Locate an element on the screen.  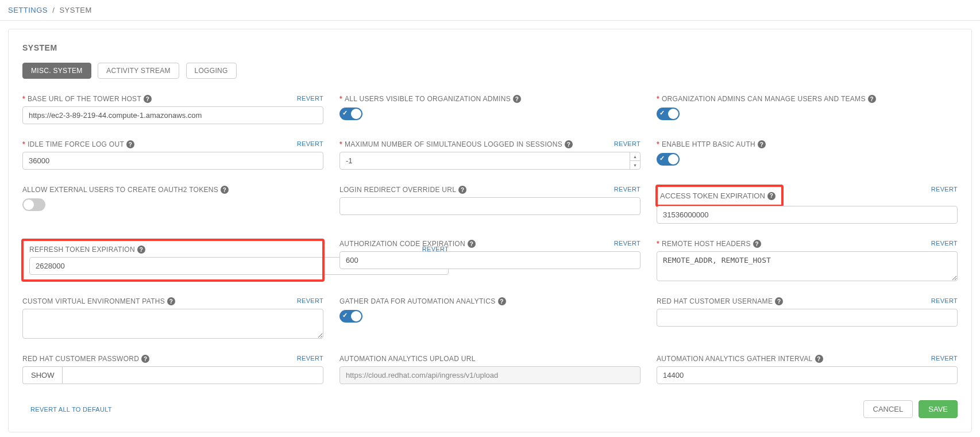
revert-auth-code-exp: REVERT is located at coordinates (627, 243).